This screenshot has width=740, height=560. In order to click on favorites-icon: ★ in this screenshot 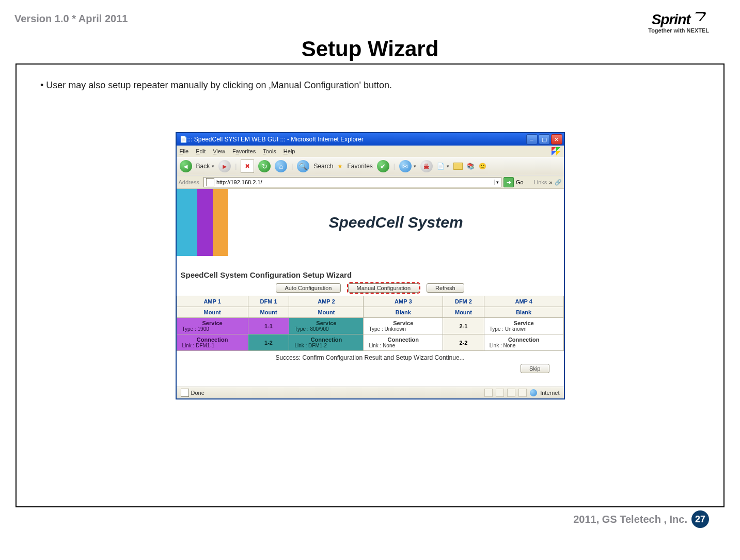, I will do `click(340, 166)`.